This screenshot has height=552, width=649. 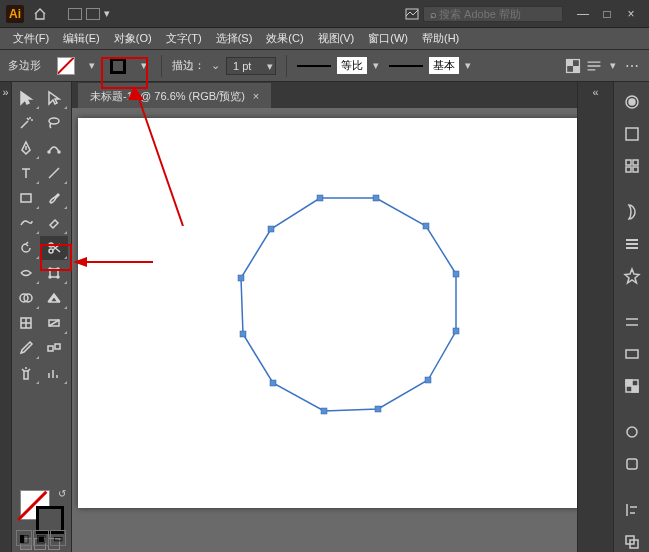 What do you see at coordinates (632, 166) in the screenshot?
I see `libraries-panel-icon` at bounding box center [632, 166].